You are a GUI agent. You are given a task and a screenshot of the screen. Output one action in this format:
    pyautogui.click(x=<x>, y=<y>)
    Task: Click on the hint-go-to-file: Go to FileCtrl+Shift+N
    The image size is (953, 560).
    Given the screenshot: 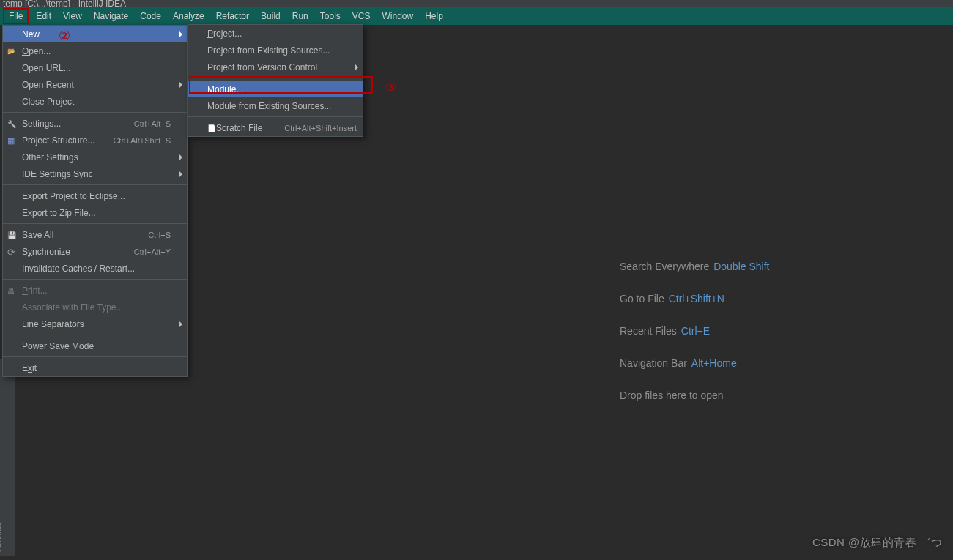 What is the action you would take?
    pyautogui.click(x=694, y=299)
    